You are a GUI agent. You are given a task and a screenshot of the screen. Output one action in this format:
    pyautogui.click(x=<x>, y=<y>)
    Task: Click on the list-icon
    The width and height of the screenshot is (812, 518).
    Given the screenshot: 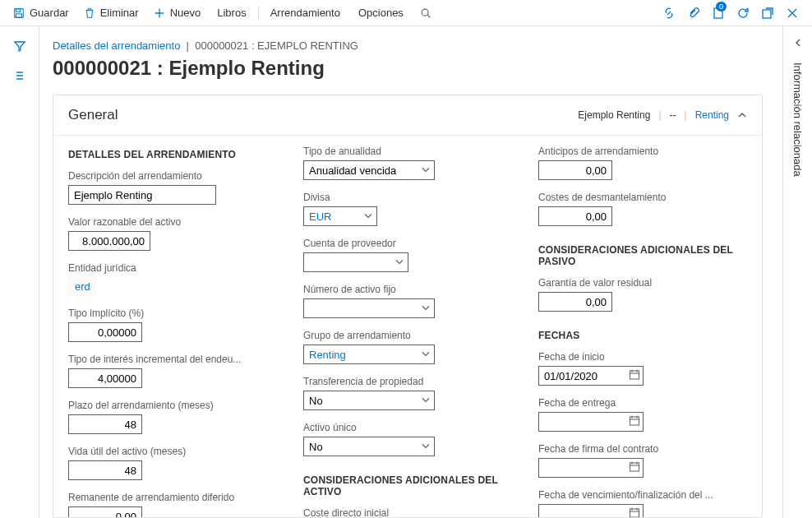 What is the action you would take?
    pyautogui.click(x=20, y=76)
    